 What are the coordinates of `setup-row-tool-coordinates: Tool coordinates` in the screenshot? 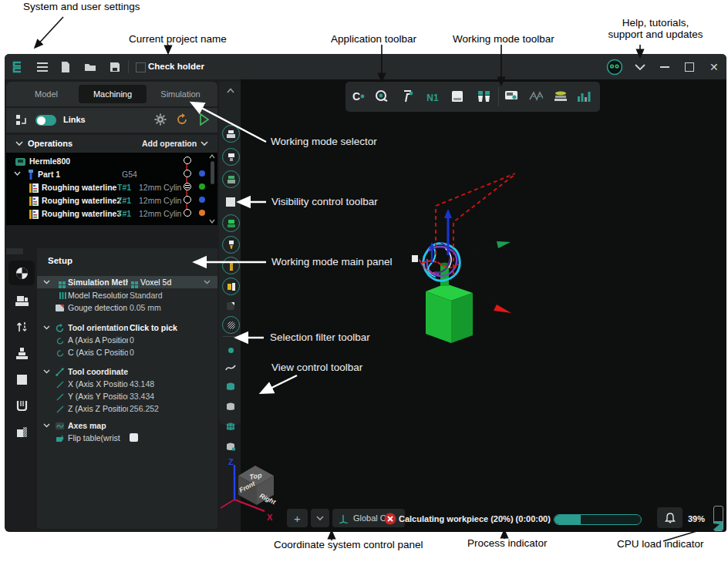 It's located at (127, 372).